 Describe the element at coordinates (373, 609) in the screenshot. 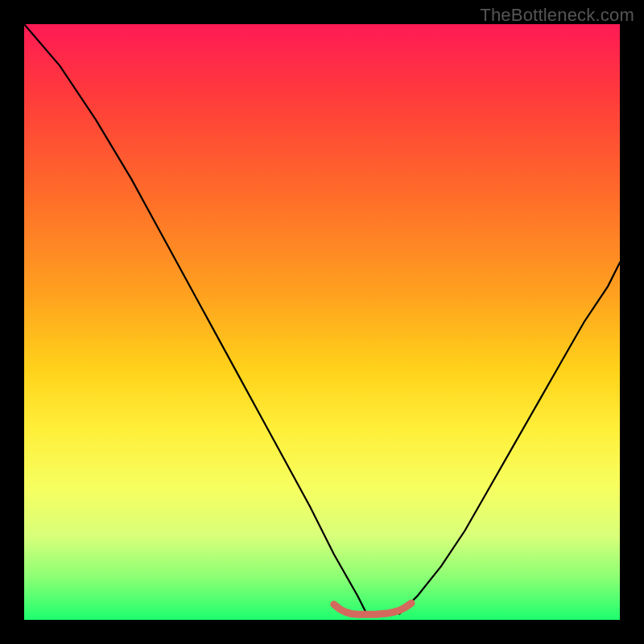

I see `curve-bottom-mark` at that location.